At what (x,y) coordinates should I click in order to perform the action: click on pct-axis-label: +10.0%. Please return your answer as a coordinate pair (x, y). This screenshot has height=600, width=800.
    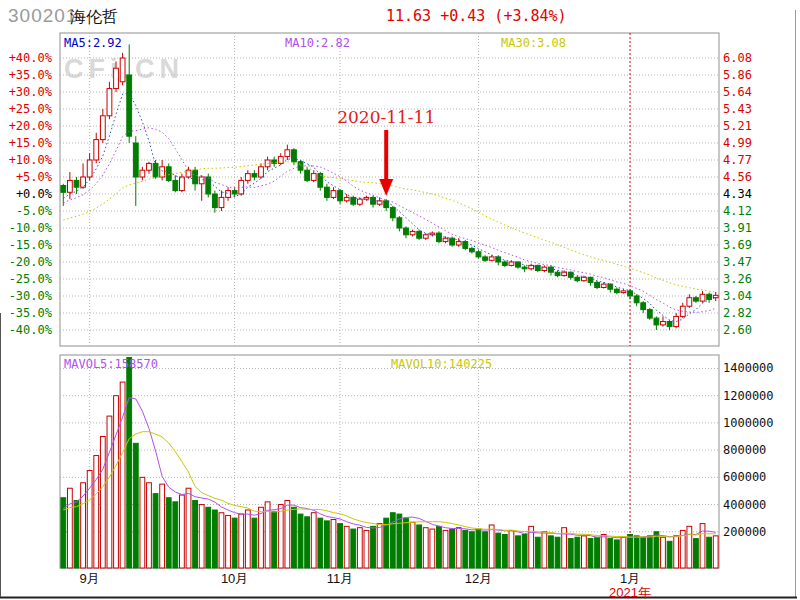
    Looking at the image, I should click on (27, 160).